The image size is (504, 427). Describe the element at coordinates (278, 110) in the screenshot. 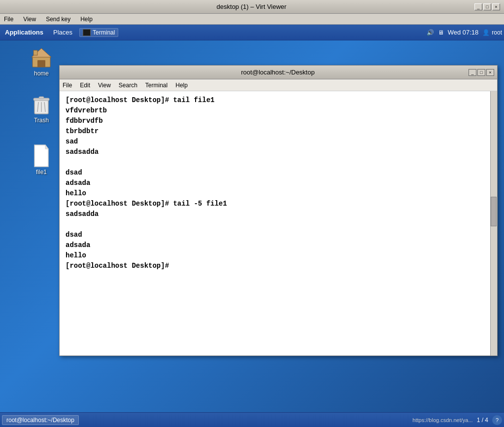

I see `terminal-line-2: vfdvrebrtb` at that location.